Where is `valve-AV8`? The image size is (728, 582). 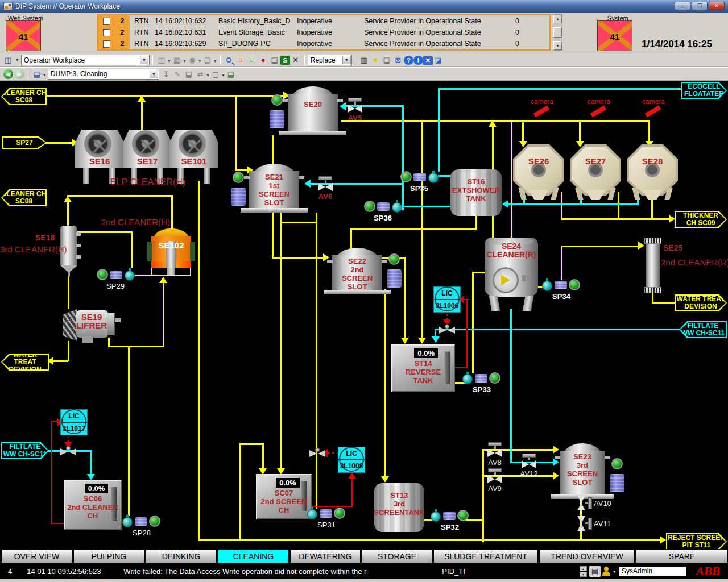
valve-AV8 is located at coordinates (495, 450).